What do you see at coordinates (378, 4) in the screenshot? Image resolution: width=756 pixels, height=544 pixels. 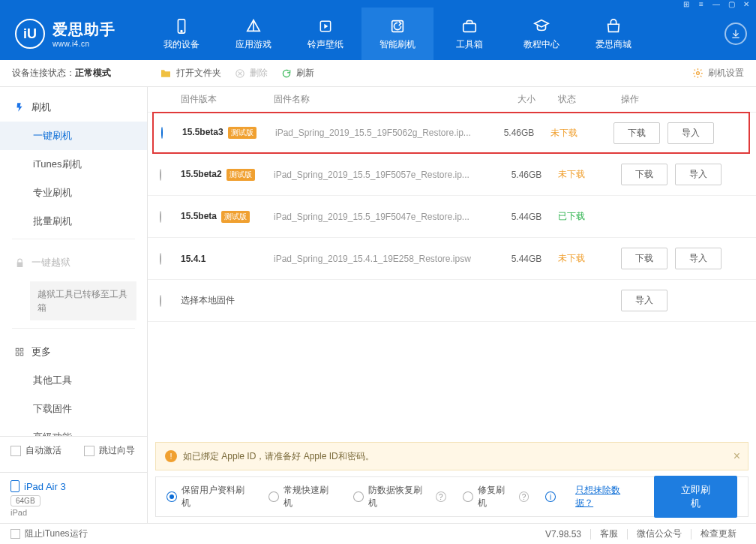 I see `system-titlebar: ⊞ ≡ — ▢ ✕` at bounding box center [378, 4].